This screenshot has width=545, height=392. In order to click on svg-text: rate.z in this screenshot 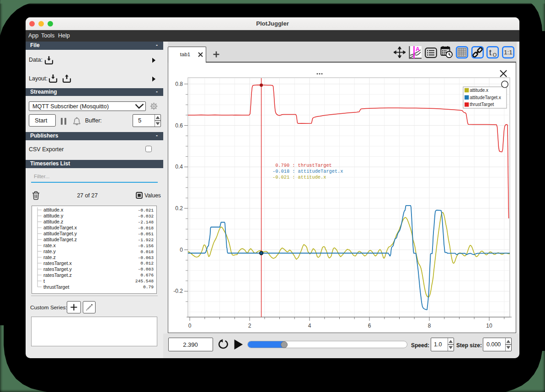, I will do `click(49, 257)`.